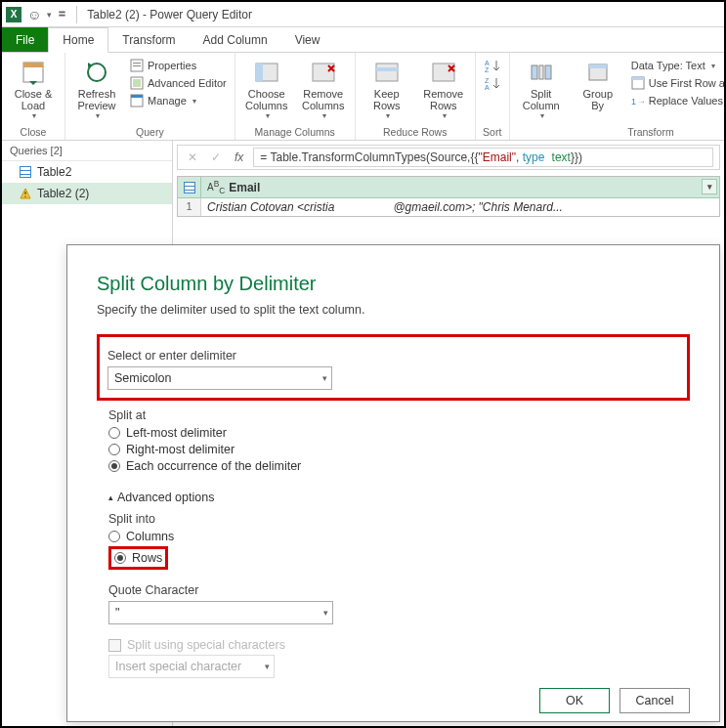 Image resolution: width=726 pixels, height=728 pixels. Describe the element at coordinates (178, 101) in the screenshot. I see `manage-button: Manage▾` at that location.